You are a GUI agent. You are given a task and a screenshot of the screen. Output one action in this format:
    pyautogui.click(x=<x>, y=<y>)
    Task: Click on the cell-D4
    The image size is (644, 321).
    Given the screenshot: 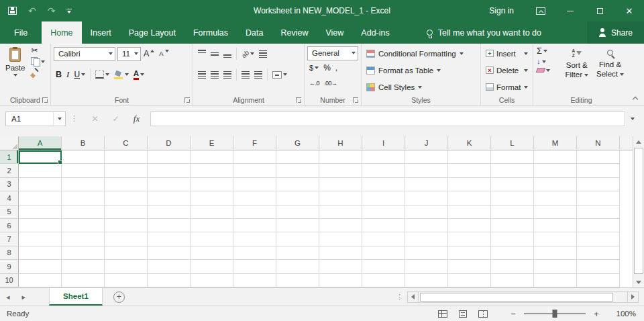 What is the action you would take?
    pyautogui.click(x=169, y=198)
    